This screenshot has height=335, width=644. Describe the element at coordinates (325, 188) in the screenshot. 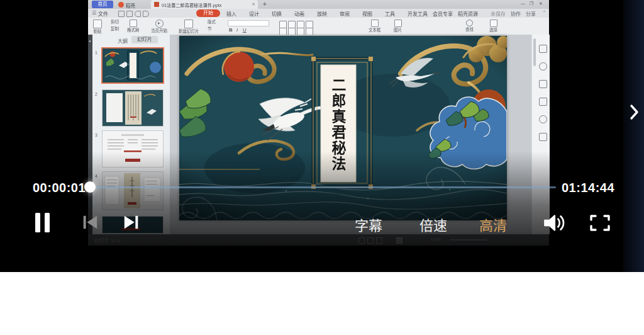

I see `progress-bar` at that location.